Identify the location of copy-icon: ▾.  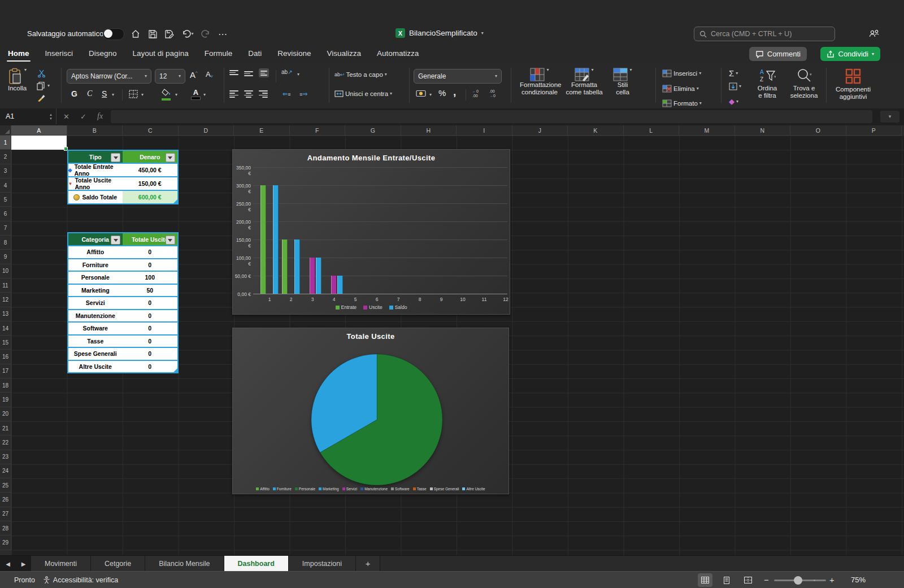
(41, 87).